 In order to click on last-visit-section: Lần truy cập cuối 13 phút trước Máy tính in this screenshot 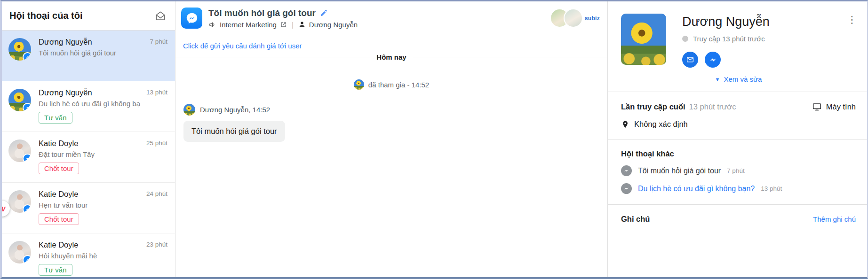, I will do `click(738, 116)`.